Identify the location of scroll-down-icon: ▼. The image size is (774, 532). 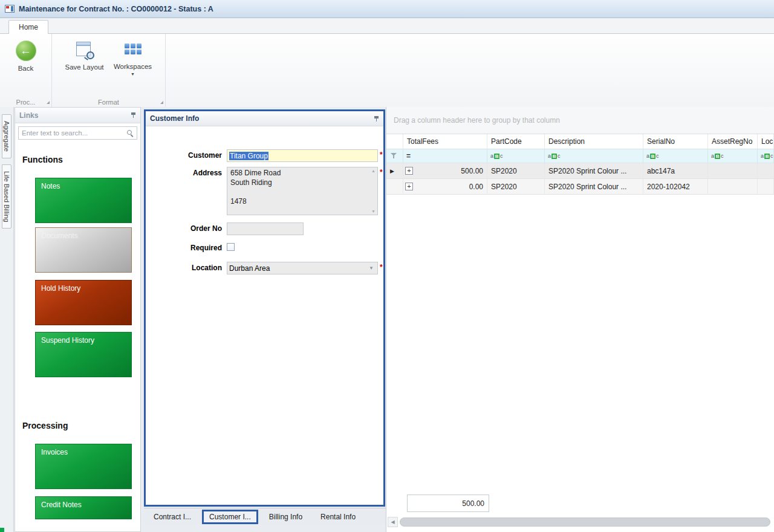
(374, 212).